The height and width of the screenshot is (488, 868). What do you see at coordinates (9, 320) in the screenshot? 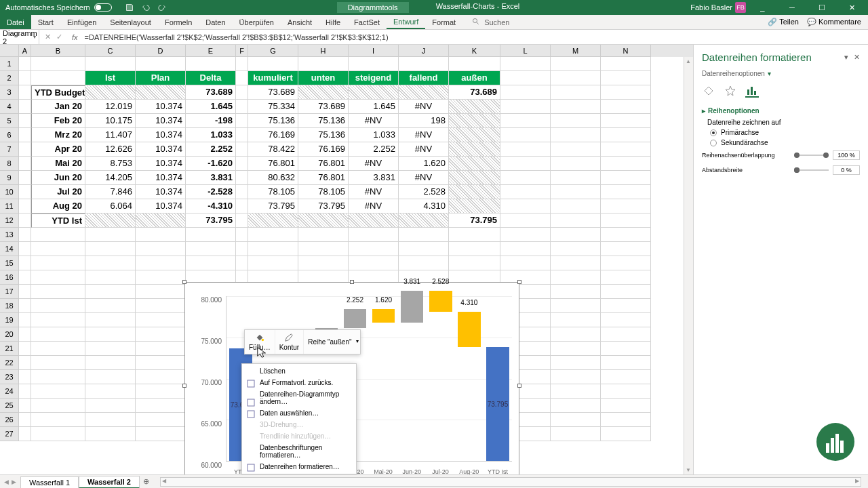
I see `row-header: 19` at bounding box center [9, 320].